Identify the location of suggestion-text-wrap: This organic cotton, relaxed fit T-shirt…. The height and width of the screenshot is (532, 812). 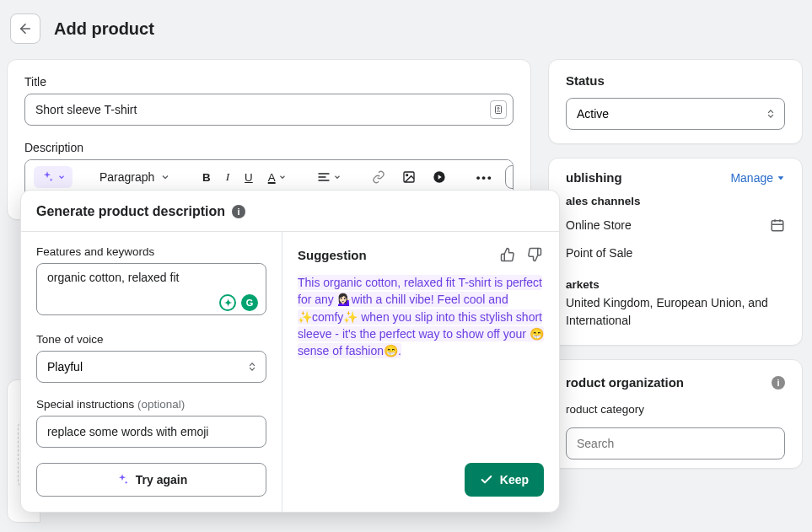
(421, 317).